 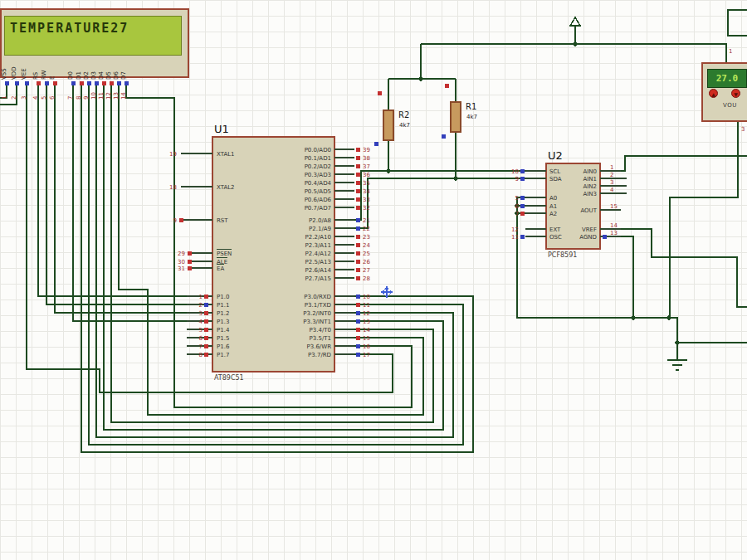 What do you see at coordinates (224, 254) in the screenshot?
I see `u1-pin-label: PSEN` at bounding box center [224, 254].